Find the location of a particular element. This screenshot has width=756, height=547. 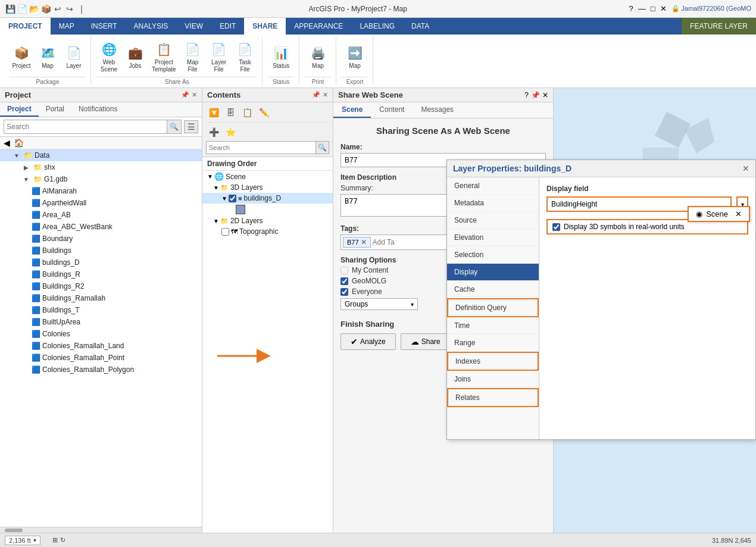

nav-item-display: Display is located at coordinates (493, 273).